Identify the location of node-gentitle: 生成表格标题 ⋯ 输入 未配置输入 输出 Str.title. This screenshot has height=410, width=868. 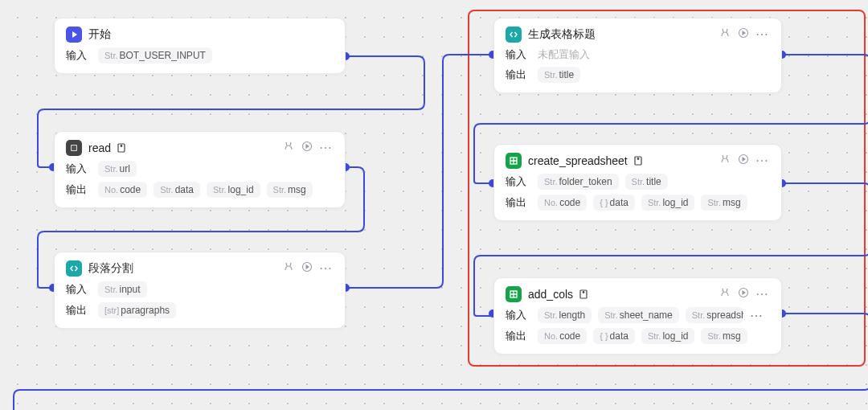
(638, 55).